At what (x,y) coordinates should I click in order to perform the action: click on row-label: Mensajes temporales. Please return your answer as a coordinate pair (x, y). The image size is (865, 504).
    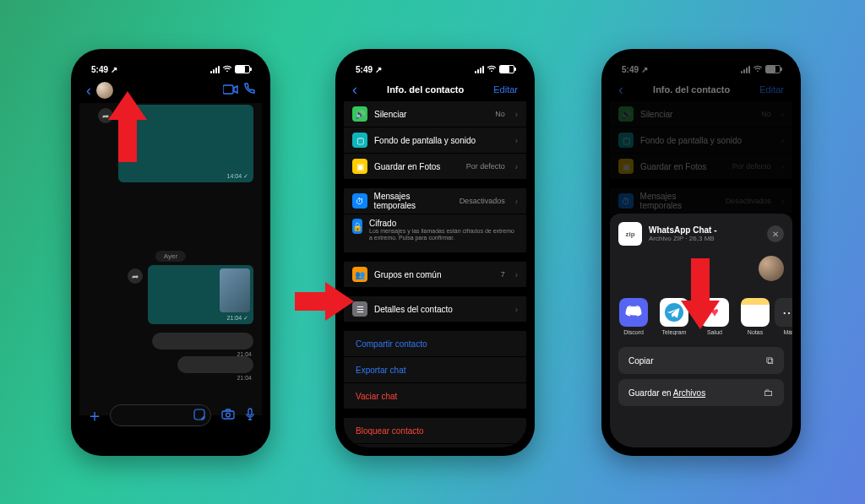
    Looking at the image, I should click on (414, 201).